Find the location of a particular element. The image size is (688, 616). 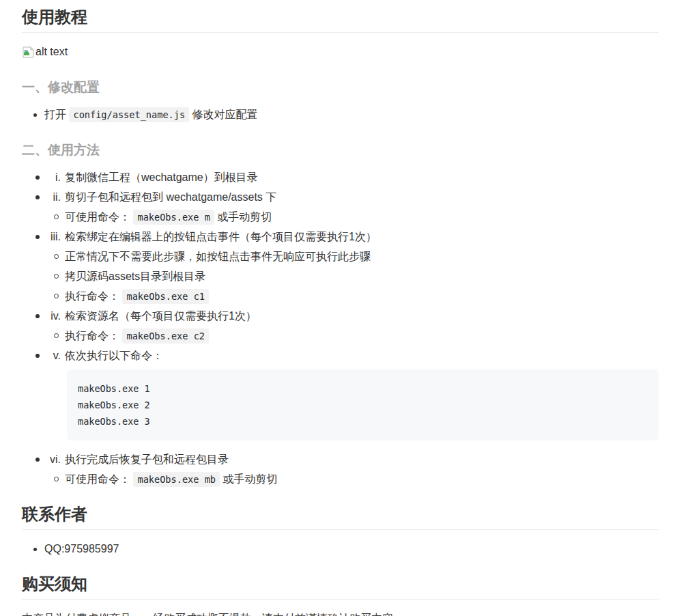

sub-list-item: 拷贝源码assets目录到根目录 is located at coordinates (340, 277).